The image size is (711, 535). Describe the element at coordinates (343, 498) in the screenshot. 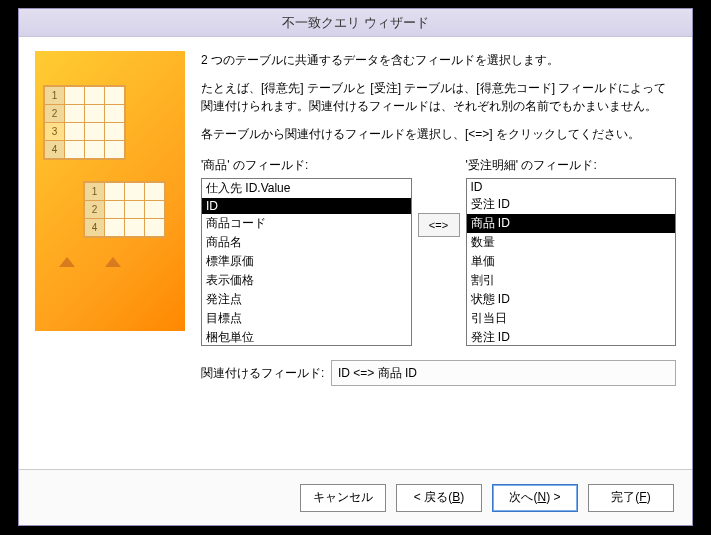

I see `cancel-button: キャンセル` at that location.